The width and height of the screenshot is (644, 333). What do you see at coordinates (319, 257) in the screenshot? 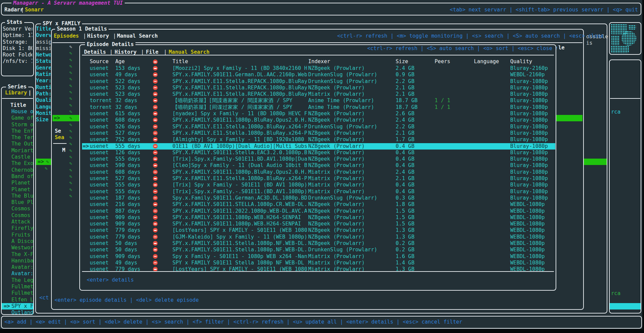
I see `release-row: usenet 909 days Spy x Family - S01E11 - …` at bounding box center [319, 257].